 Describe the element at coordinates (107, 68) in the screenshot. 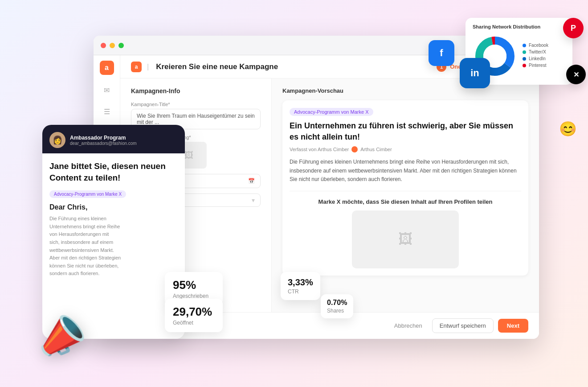

I see `sidebar-logo: a` at that location.